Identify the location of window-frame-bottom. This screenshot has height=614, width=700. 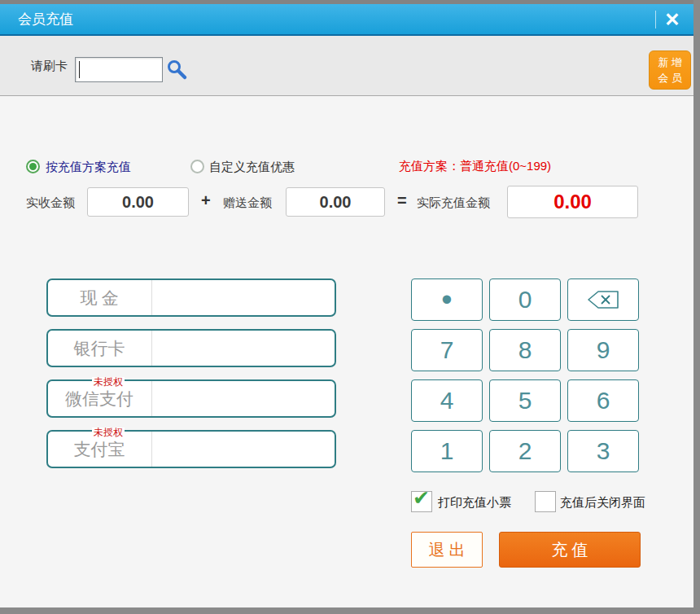
(350, 611).